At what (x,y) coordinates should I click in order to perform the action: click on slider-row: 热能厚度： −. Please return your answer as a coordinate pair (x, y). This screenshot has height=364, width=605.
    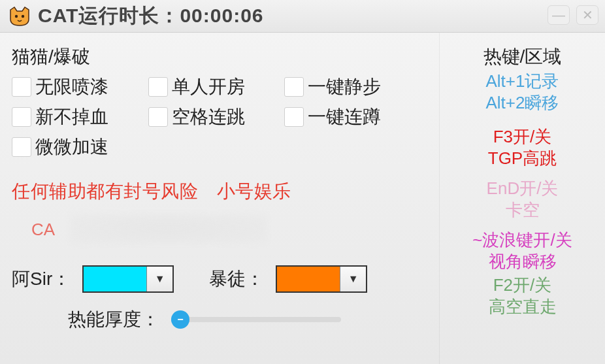
    Looking at the image, I should click on (222, 320).